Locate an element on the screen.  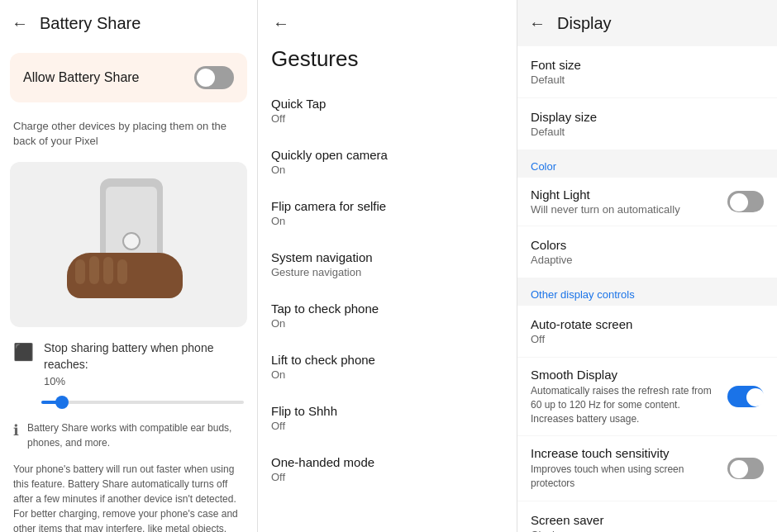
touch-sensitivity-desc: Improves touch when using screen protect… is located at coordinates (626, 477).